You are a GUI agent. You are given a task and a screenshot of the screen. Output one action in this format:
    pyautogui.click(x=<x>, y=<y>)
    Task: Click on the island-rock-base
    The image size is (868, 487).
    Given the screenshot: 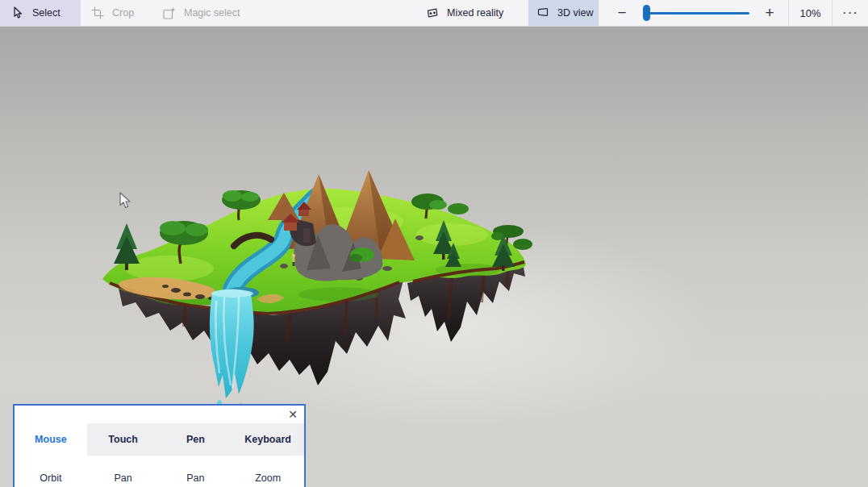 What is the action you would take?
    pyautogui.click(x=321, y=324)
    